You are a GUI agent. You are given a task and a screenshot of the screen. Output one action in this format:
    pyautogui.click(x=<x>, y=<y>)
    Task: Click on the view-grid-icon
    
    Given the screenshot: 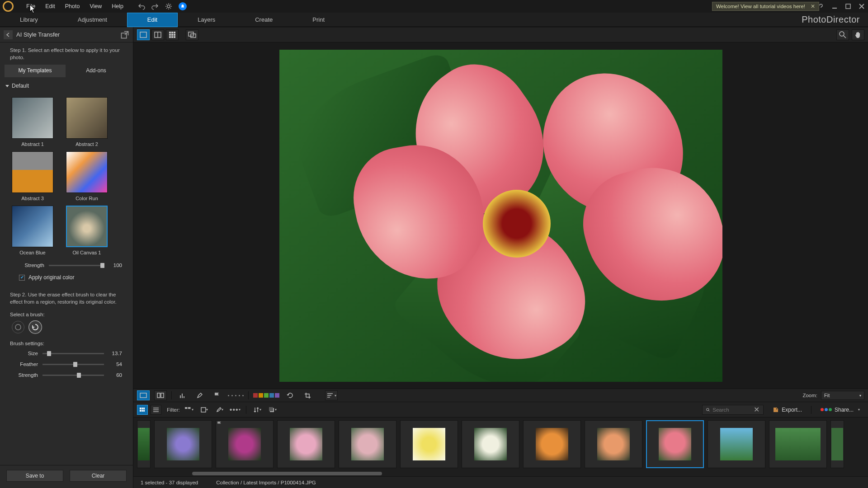 What is the action you would take?
    pyautogui.click(x=172, y=35)
    